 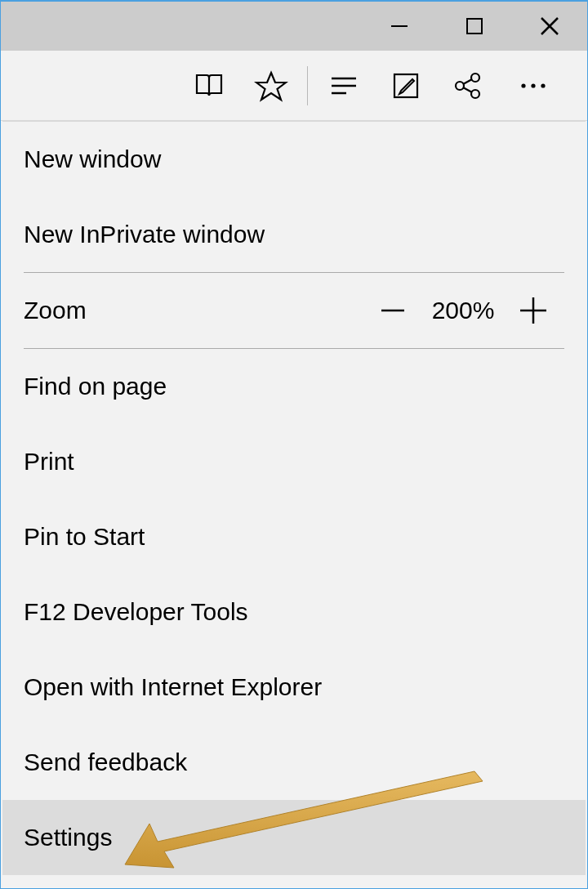 I want to click on menu-item-settings: Settings, so click(x=294, y=838).